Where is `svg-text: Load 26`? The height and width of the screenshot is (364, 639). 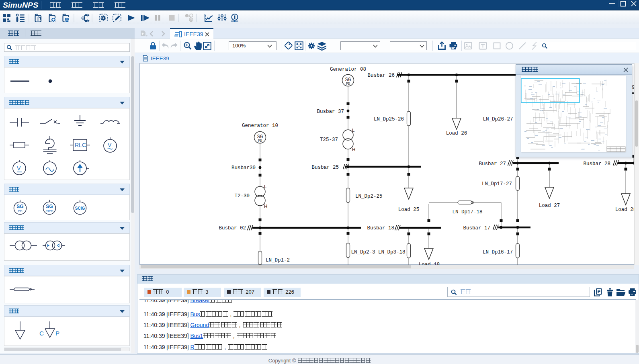
svg-text: Load 26 is located at coordinates (457, 133).